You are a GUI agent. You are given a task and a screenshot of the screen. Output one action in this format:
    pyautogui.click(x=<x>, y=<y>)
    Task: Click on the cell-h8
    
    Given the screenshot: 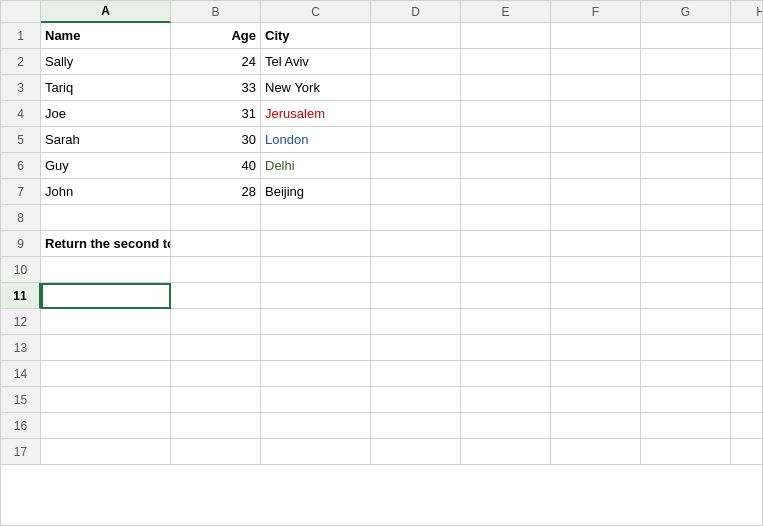 What is the action you would take?
    pyautogui.click(x=746, y=218)
    